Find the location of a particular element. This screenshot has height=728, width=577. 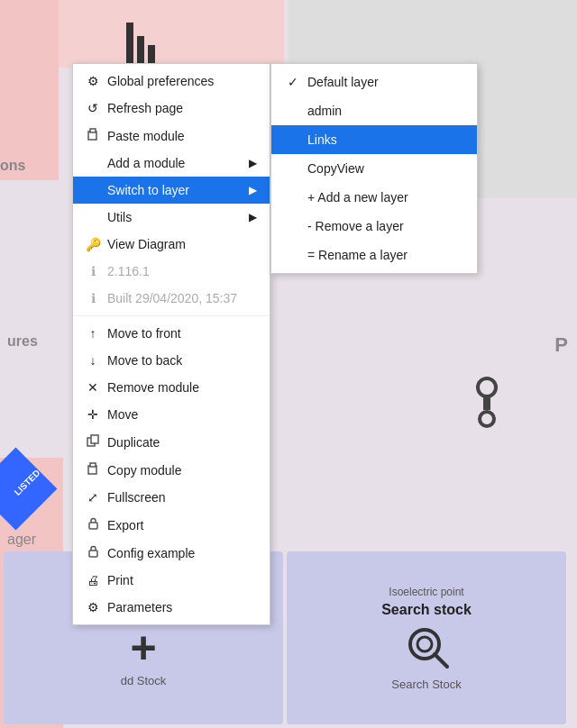

info-icon-version: ℹ is located at coordinates (93, 271).